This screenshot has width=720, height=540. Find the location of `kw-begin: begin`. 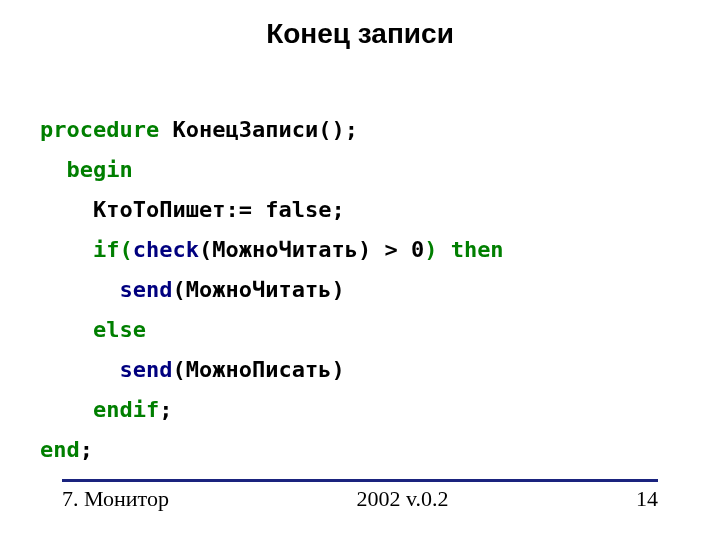

kw-begin: begin is located at coordinates (100, 170).